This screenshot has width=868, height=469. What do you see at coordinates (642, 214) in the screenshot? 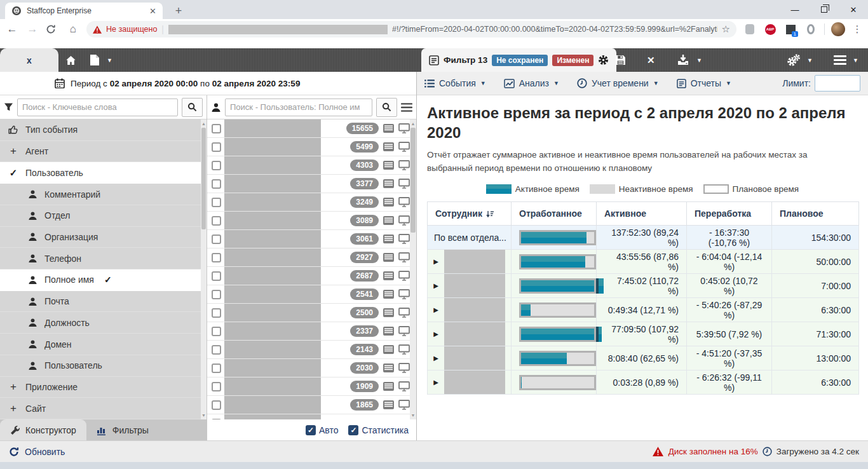
I see `column-header-2: Активное` at bounding box center [642, 214].